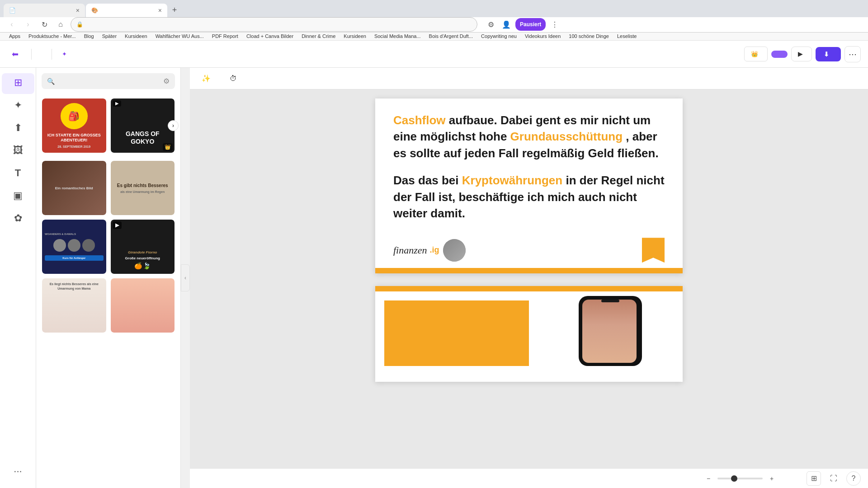  What do you see at coordinates (160, 10) in the screenshot?
I see `tab2-close: ×` at bounding box center [160, 10].